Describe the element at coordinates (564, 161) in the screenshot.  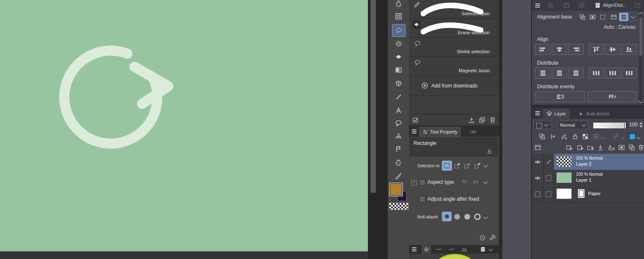
I see `layer2-thumbnail` at that location.